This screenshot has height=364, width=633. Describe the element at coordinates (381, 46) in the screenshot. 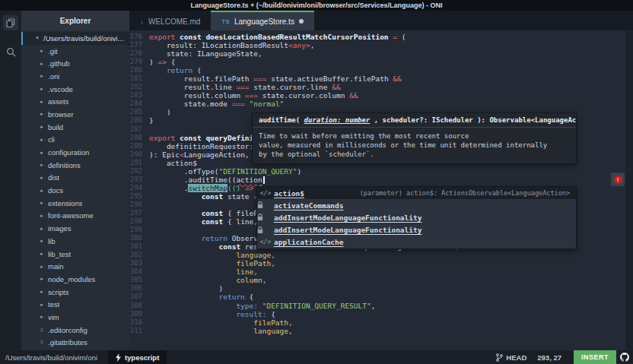

I see `code-line: 277 result: ILocationBasedResult<any>,` at that location.